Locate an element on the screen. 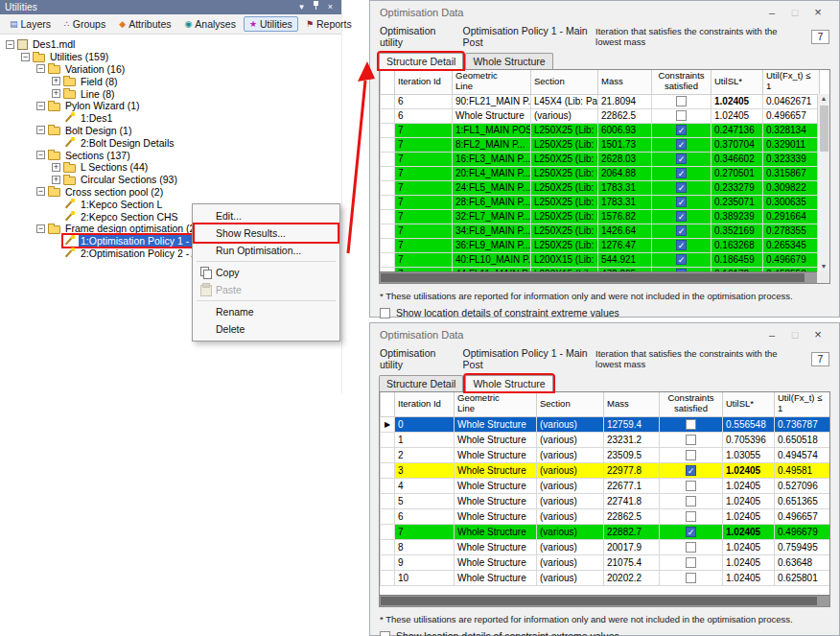  table-row: 8Whole Structure(various)20017.91.024050… is located at coordinates (606, 547).